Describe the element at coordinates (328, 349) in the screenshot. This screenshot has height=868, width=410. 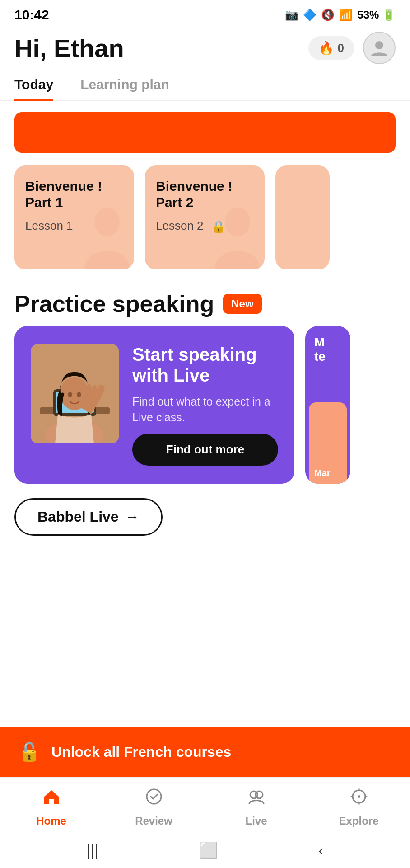
I see `partial-top-text: Mte` at that location.